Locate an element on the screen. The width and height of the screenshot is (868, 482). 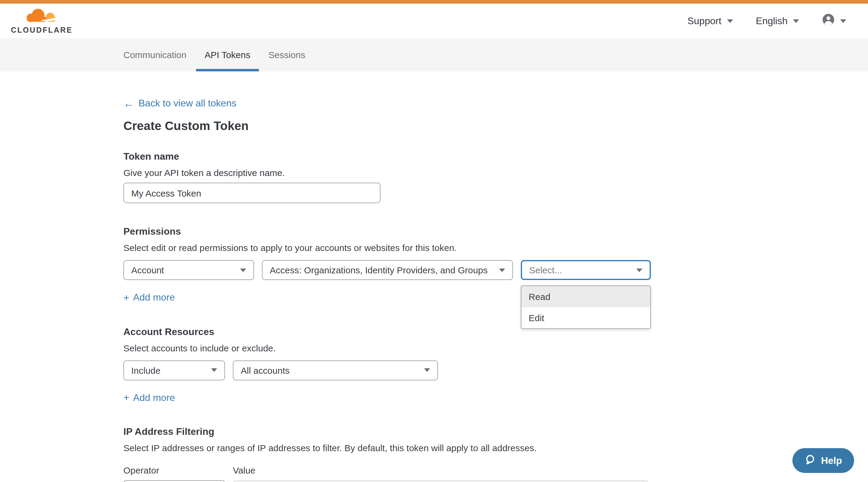
arrow-left-icon: ← is located at coordinates (129, 103).